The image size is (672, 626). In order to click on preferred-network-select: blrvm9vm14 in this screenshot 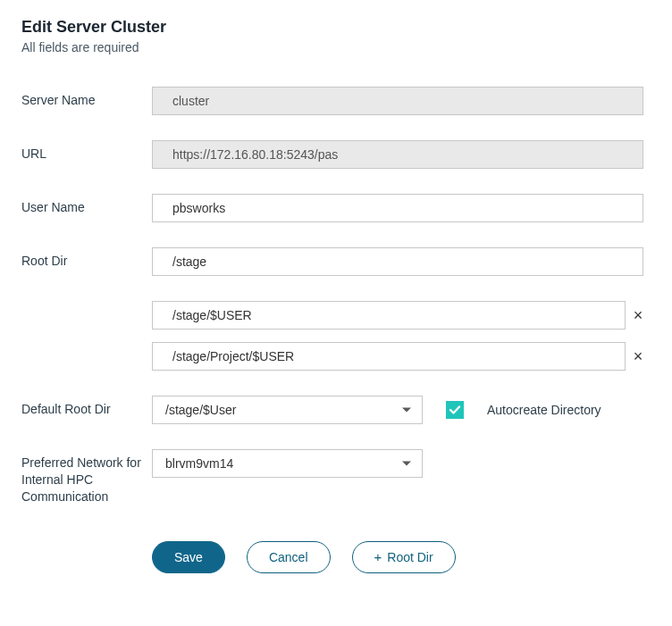, I will do `click(288, 463)`.